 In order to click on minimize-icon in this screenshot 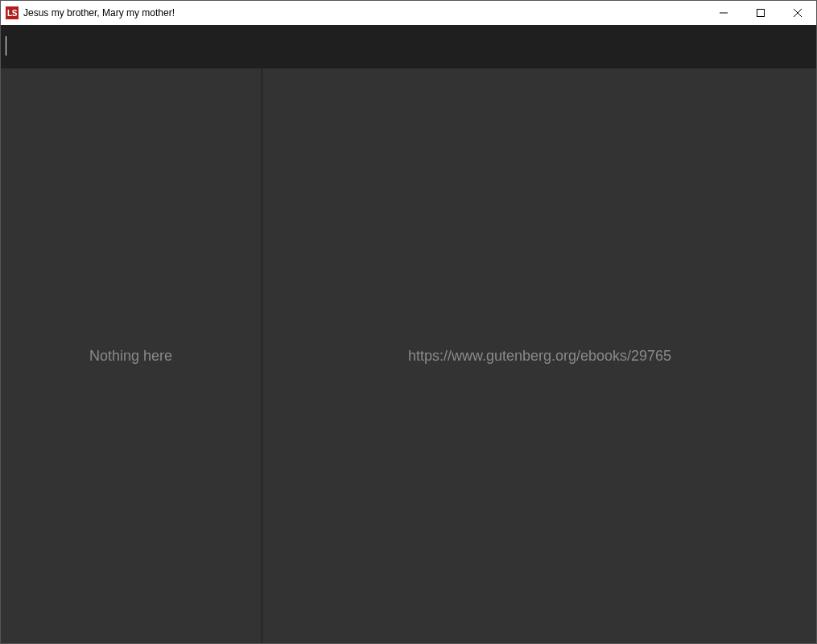, I will do `click(724, 13)`.